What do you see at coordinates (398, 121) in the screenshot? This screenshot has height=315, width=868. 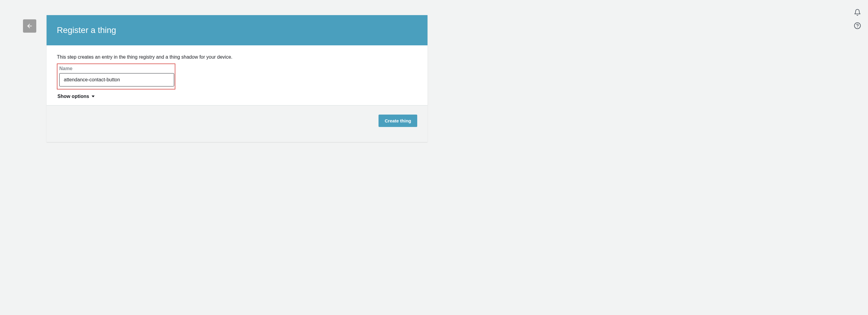 I see `create-thing-button: Create thing` at bounding box center [398, 121].